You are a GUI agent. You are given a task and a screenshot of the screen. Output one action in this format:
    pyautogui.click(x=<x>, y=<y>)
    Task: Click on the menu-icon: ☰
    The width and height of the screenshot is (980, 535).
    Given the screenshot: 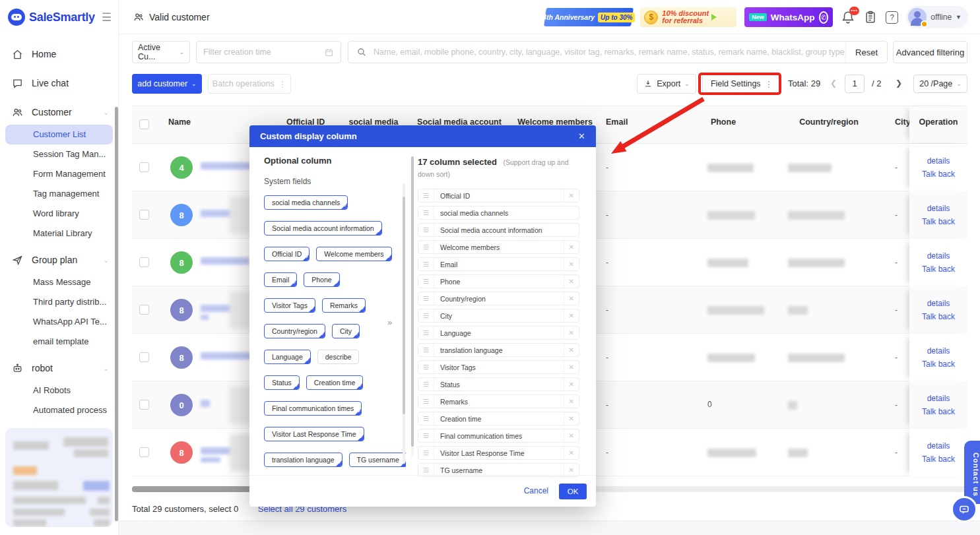 What is the action you would take?
    pyautogui.click(x=107, y=17)
    